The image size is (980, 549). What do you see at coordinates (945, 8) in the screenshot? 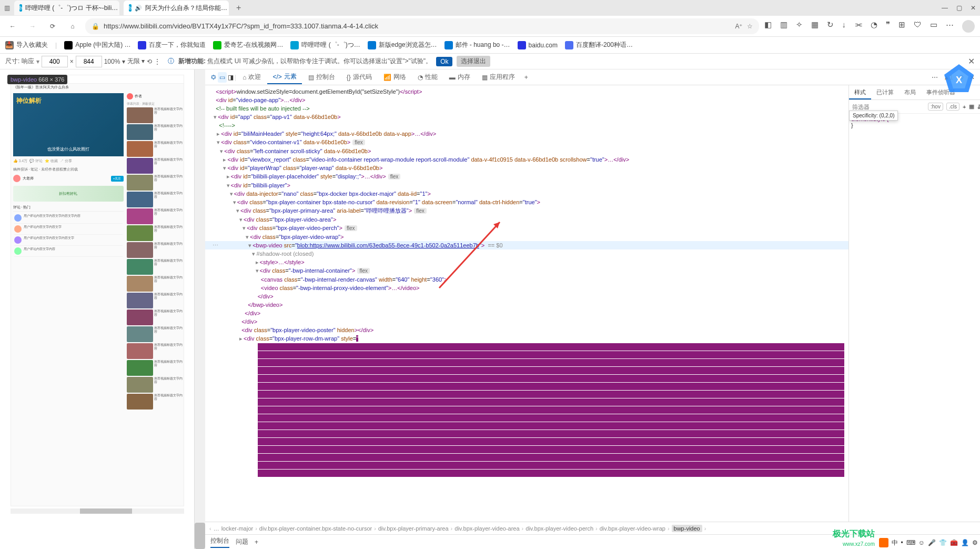
I see `minimize-icon: —` at bounding box center [945, 8].